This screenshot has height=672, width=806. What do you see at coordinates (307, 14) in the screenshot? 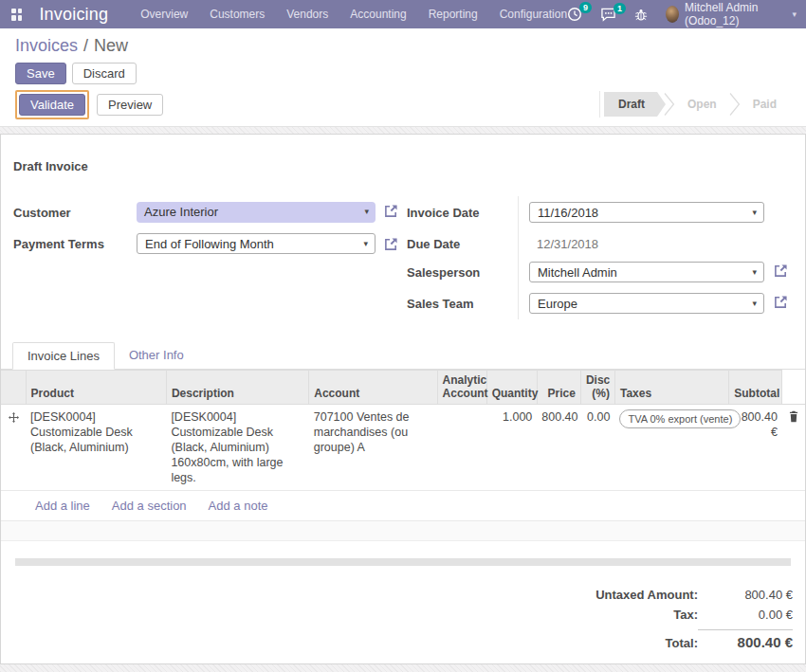
I see `nav-item-vendors: Vendors` at bounding box center [307, 14].